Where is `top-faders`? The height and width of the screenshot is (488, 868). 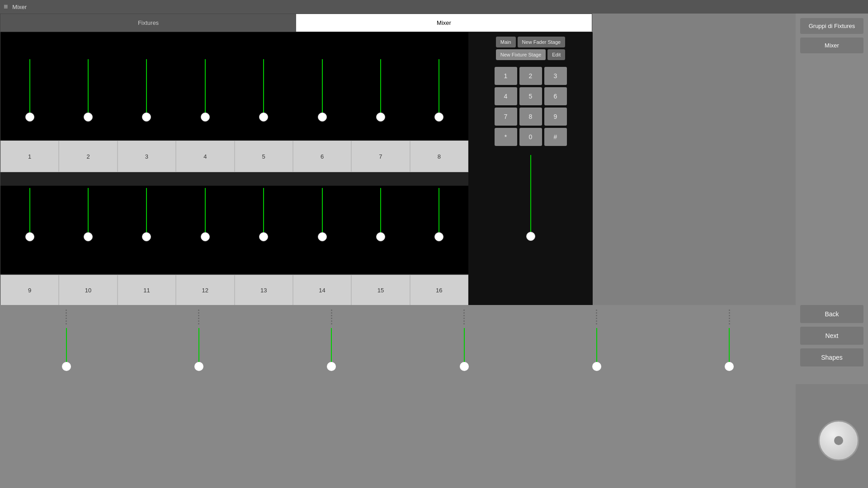 top-faders is located at coordinates (234, 89).